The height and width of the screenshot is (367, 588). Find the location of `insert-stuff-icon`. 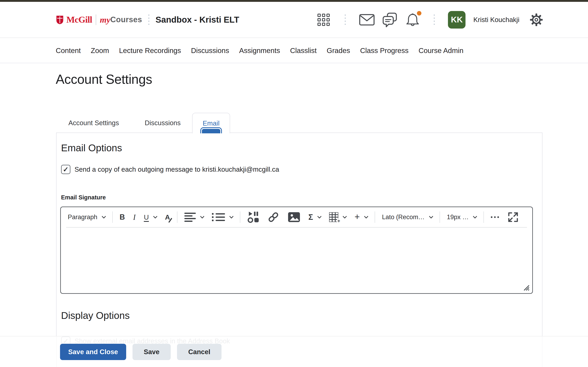

insert-stuff-icon is located at coordinates (253, 217).